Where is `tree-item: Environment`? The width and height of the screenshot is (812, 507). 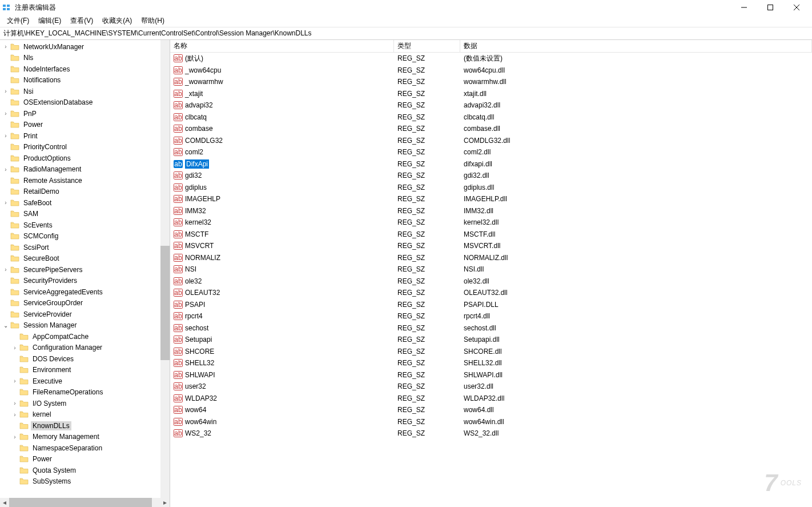 tree-item: Environment is located at coordinates (86, 370).